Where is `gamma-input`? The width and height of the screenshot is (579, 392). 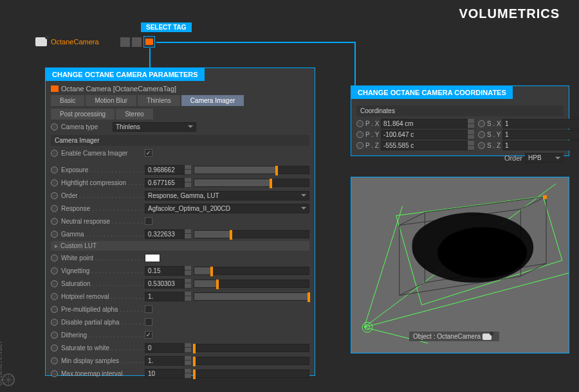 gamma-input is located at coordinates (165, 234).